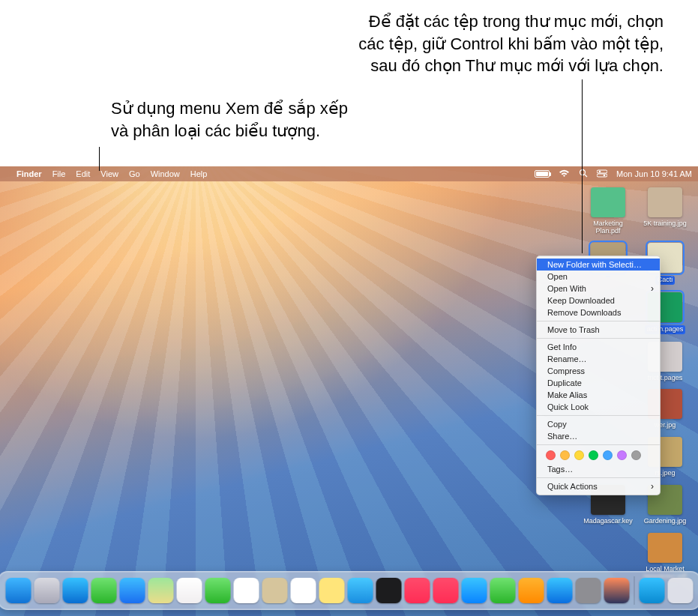  What do you see at coordinates (109, 174) in the screenshot?
I see `menubar-item-view: View` at bounding box center [109, 174].